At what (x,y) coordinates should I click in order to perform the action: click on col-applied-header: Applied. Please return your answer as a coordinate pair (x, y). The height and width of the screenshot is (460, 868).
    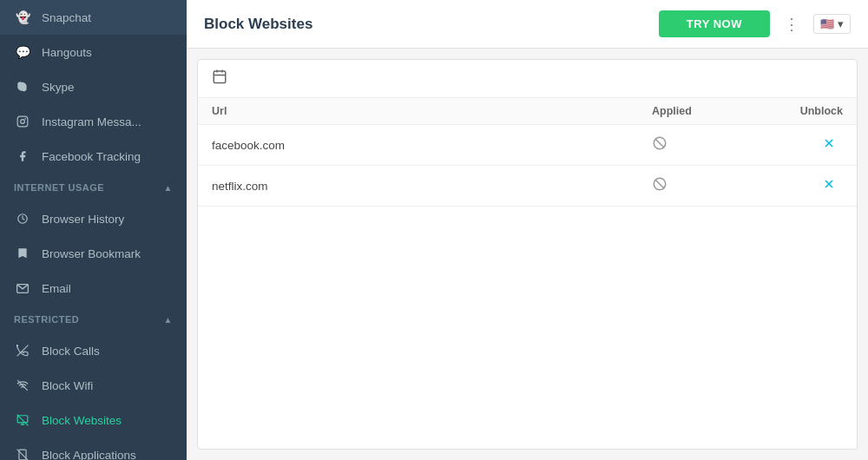
    Looking at the image, I should click on (704, 111).